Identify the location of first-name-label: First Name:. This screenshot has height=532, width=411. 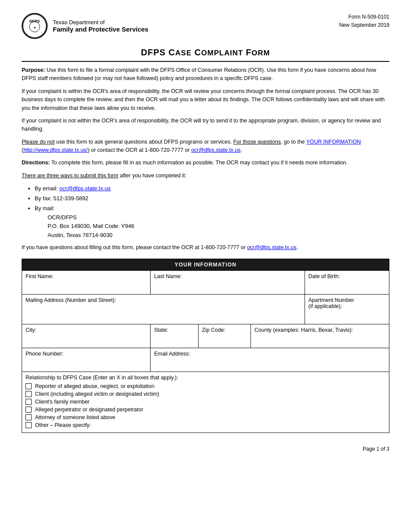
(86, 276).